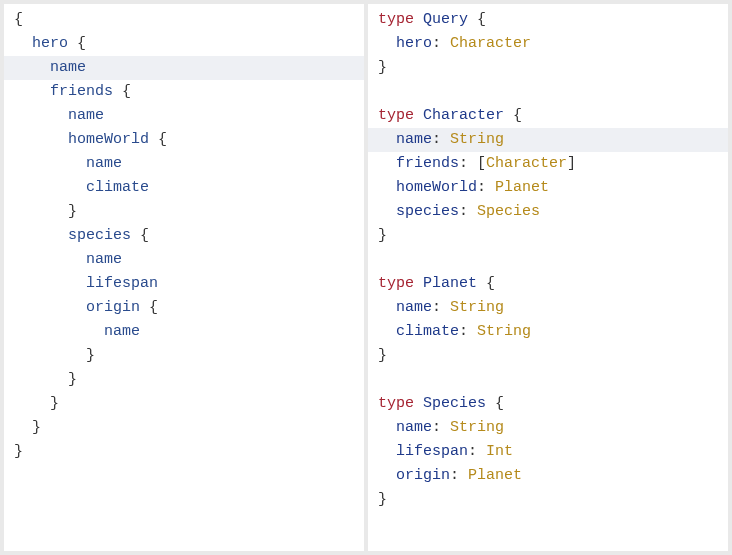 The width and height of the screenshot is (732, 555). What do you see at coordinates (572, 164) in the screenshot?
I see `code-token: ]` at bounding box center [572, 164].